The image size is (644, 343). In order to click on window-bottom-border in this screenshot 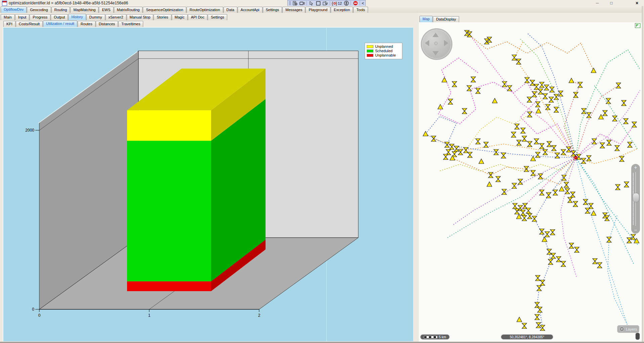, I will do `click(322, 342)`.